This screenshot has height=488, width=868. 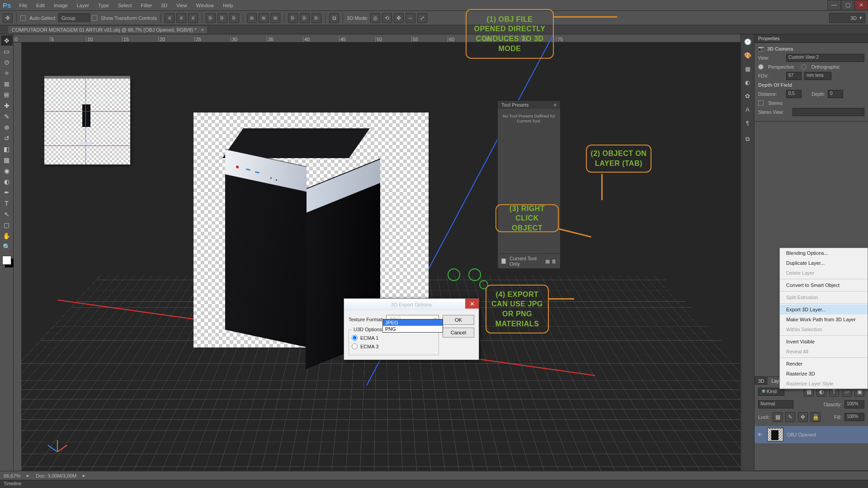 What do you see at coordinates (748, 55) in the screenshot?
I see `color-panel-icon: 🎨` at bounding box center [748, 55].